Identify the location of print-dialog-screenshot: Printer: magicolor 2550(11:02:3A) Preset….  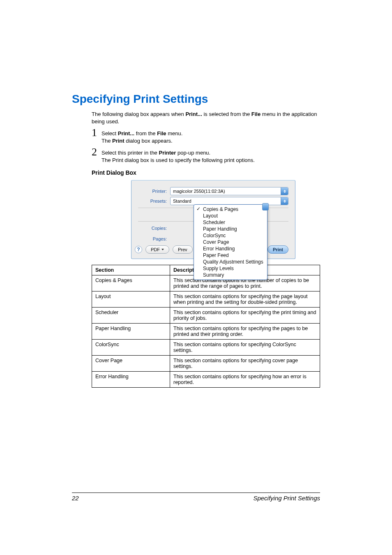
(226, 220).